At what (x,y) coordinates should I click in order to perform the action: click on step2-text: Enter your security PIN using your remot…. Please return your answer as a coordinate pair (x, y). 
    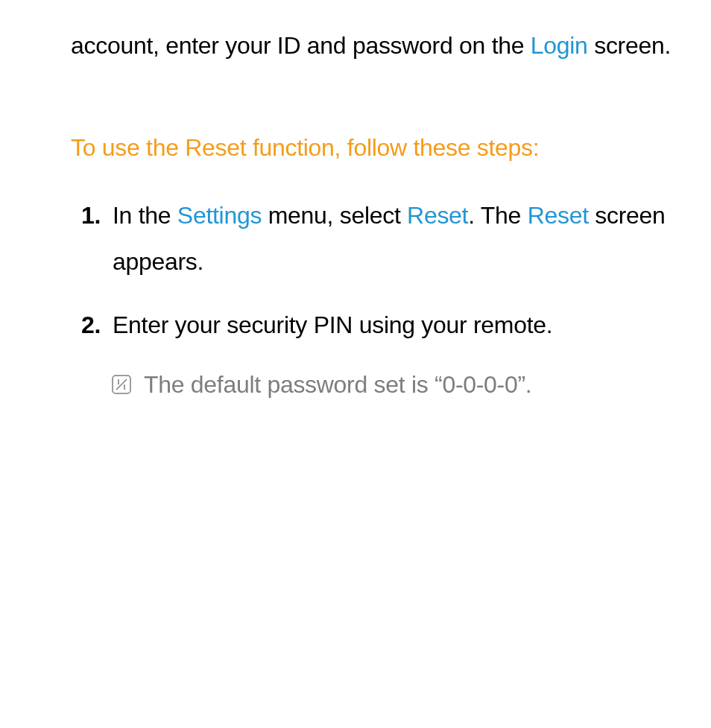
    Looking at the image, I should click on (332, 325).